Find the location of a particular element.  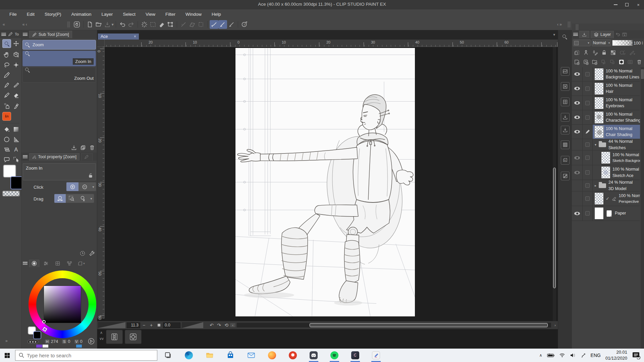

close-button: × is located at coordinates (638, 5).